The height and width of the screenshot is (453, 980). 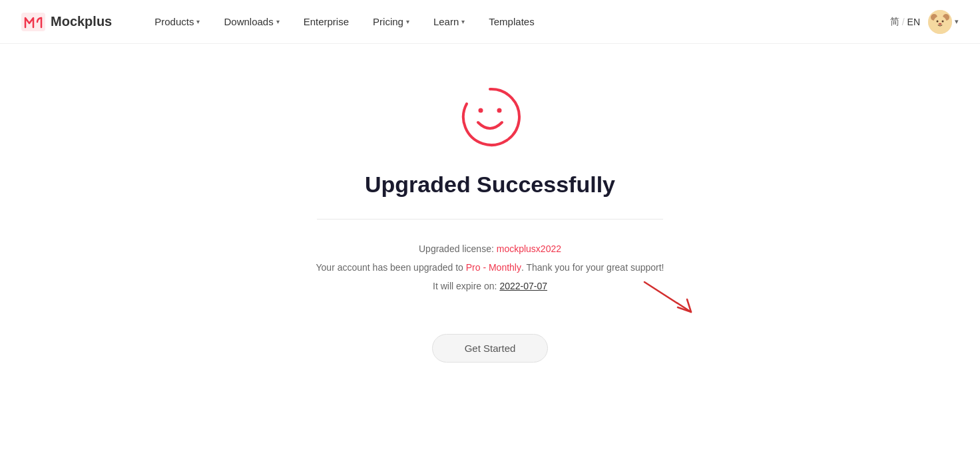 What do you see at coordinates (466, 286) in the screenshot?
I see `expire-label: It will expire on:` at bounding box center [466, 286].